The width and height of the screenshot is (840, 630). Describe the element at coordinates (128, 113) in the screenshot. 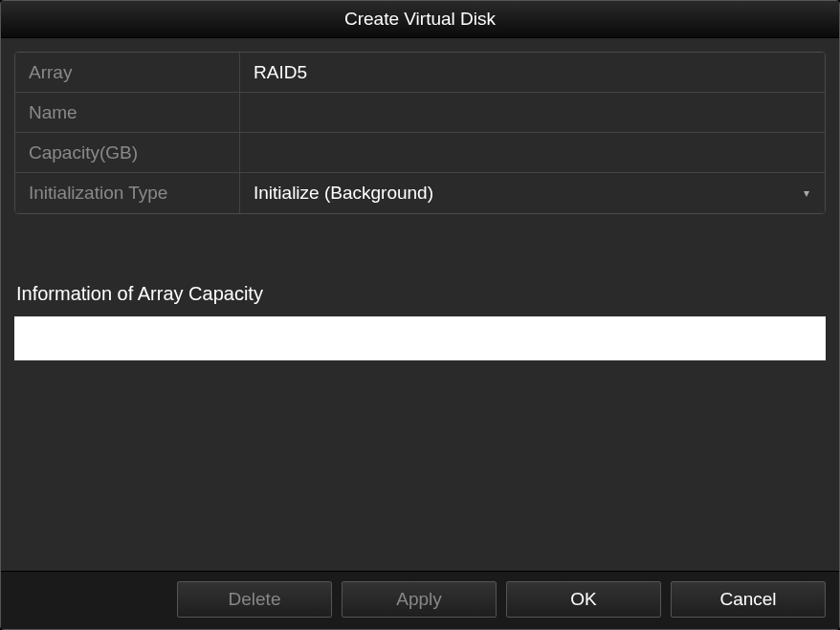

I see `name-label: Name` at that location.